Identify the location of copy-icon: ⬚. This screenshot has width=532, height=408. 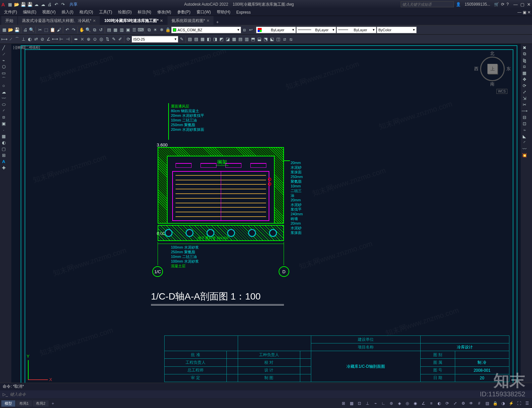
(46, 30).